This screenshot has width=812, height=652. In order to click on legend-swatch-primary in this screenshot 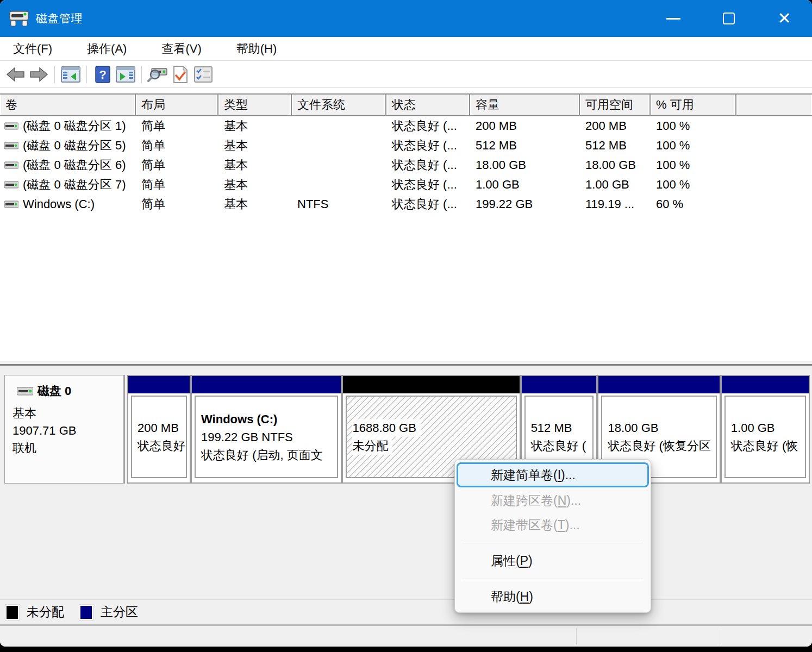, I will do `click(86, 612)`.